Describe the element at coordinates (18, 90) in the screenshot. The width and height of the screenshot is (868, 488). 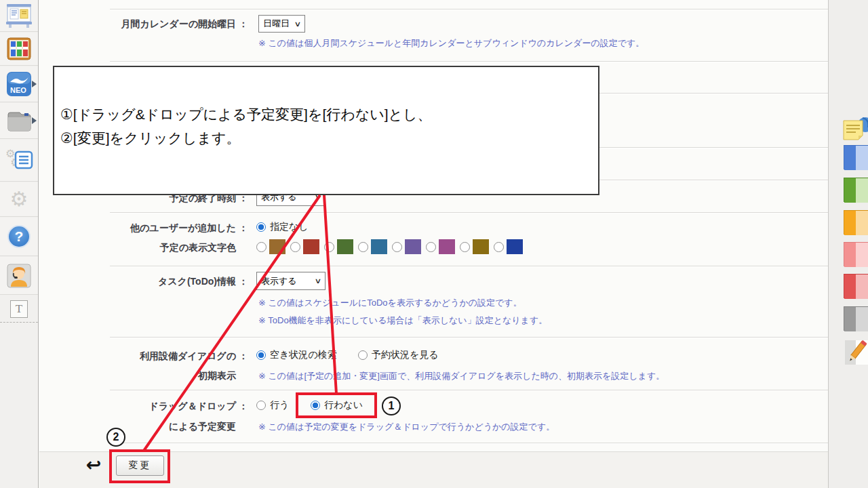
I see `svg-text: NEO` at that location.